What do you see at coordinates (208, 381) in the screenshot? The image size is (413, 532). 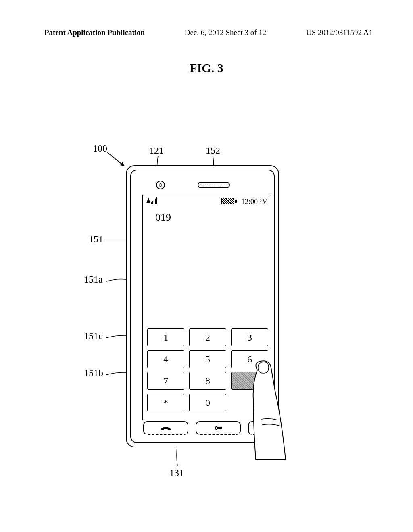 I see `key-8: 8` at bounding box center [208, 381].